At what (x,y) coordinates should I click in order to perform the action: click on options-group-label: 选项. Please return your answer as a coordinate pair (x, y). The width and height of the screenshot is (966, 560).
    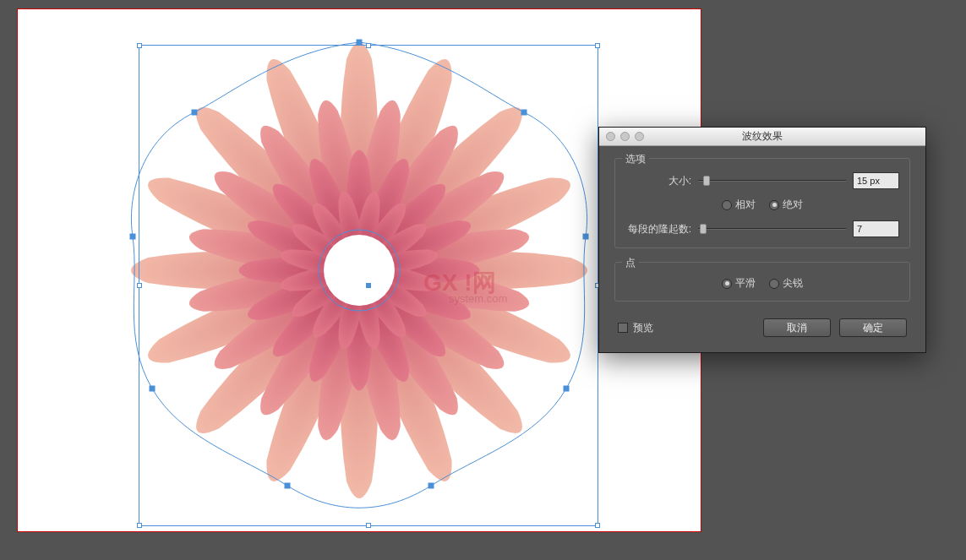
    Looking at the image, I should click on (636, 159).